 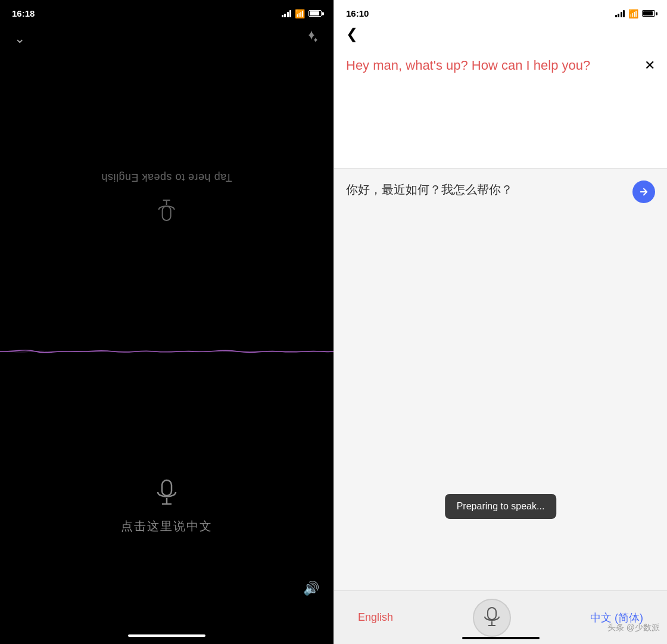 What do you see at coordinates (644, 192) in the screenshot?
I see `send-button` at bounding box center [644, 192].